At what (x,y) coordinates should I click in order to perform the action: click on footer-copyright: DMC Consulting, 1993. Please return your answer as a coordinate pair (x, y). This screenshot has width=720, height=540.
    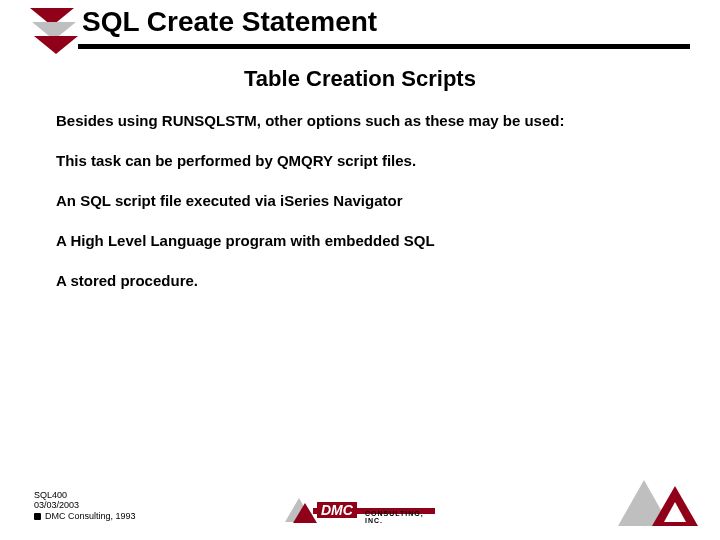
    Looking at the image, I should click on (90, 516).